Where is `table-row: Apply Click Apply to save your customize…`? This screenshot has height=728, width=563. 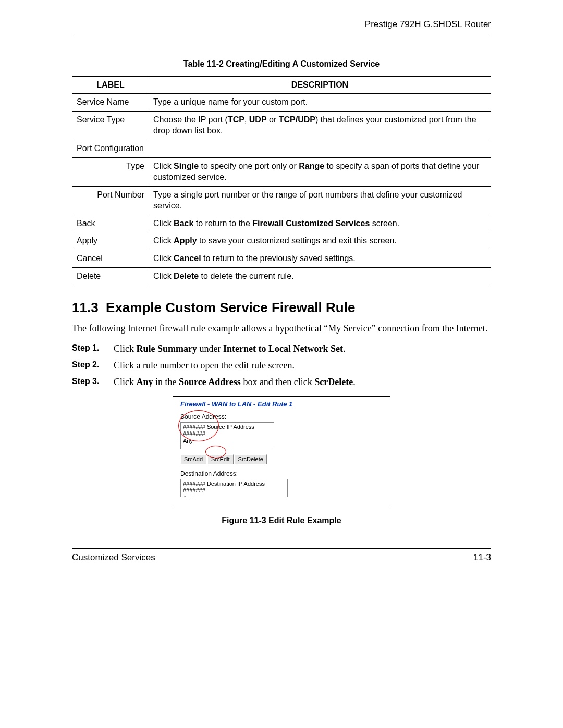
table-row: Apply Click Apply to save your customize… is located at coordinates (282, 241).